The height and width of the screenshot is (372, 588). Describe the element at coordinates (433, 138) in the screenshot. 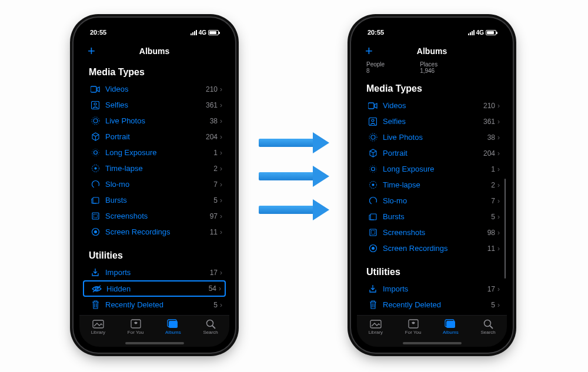

I see `row-label: Live Photos` at that location.